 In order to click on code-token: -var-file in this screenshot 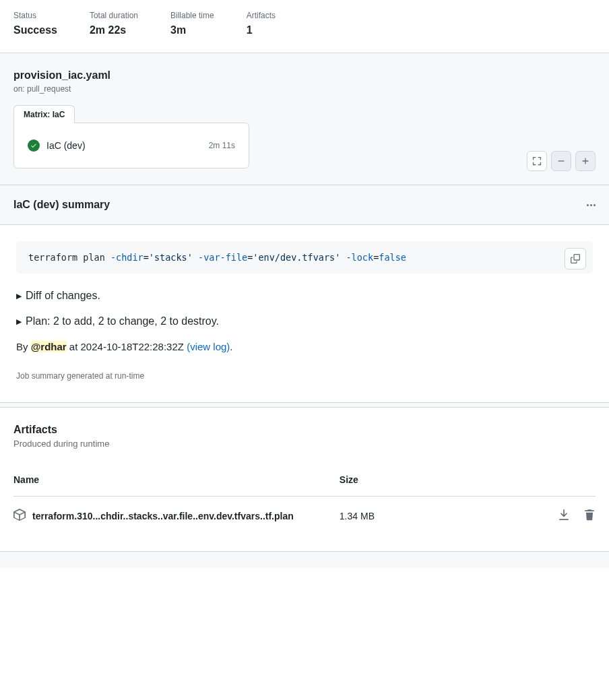, I will do `click(220, 257)`.